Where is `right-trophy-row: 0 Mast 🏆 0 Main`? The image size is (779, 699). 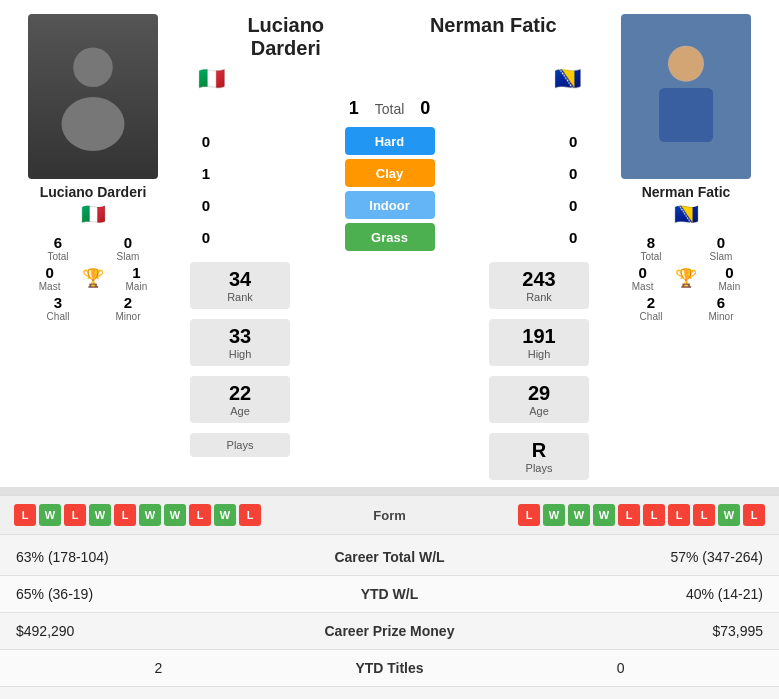
right-trophy-row: 0 Mast 🏆 0 Main is located at coordinates (686, 278).